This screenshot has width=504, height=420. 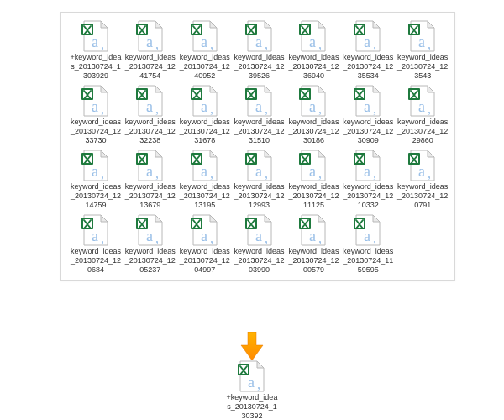 What do you see at coordinates (313, 180) in the screenshot?
I see `file-item: keyword_ideas_20130724_1211125` at bounding box center [313, 180].